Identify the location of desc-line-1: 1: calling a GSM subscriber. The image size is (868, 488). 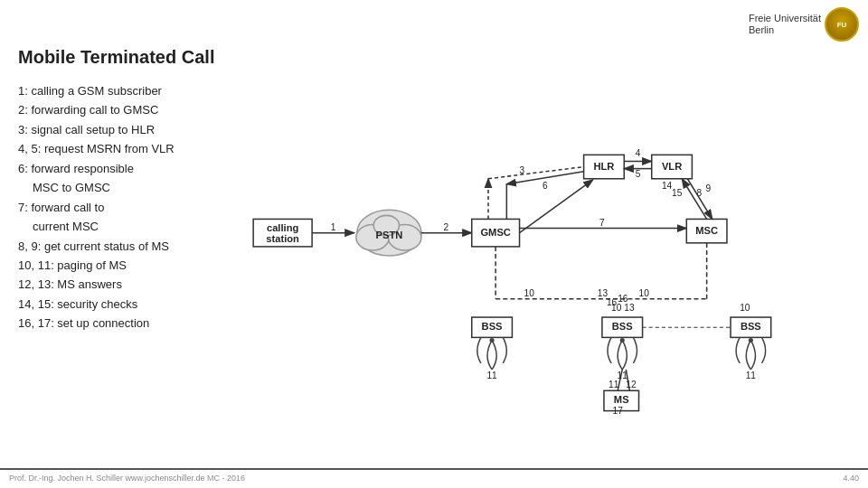
(96, 90).